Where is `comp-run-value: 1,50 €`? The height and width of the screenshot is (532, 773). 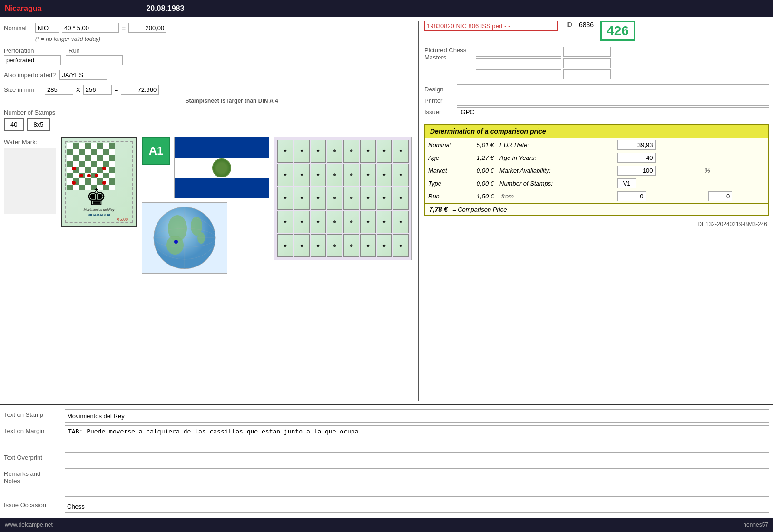 comp-run-value: 1,50 € is located at coordinates (480, 196).